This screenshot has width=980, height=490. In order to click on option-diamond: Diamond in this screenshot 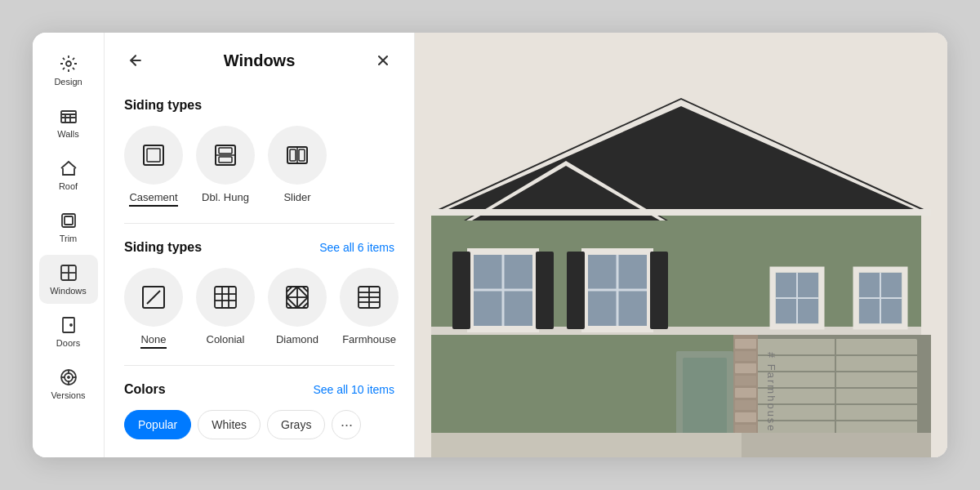, I will do `click(297, 307)`.